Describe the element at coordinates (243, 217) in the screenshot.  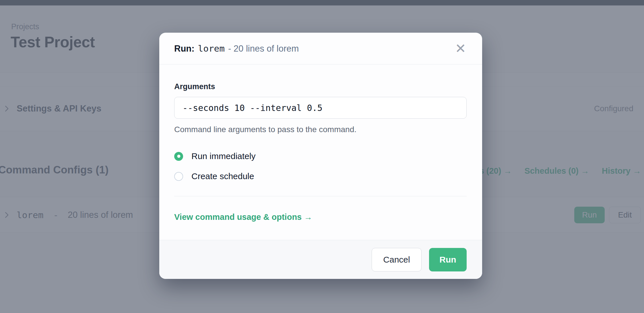
I see `usage-options-link: View command usage & options →` at that location.